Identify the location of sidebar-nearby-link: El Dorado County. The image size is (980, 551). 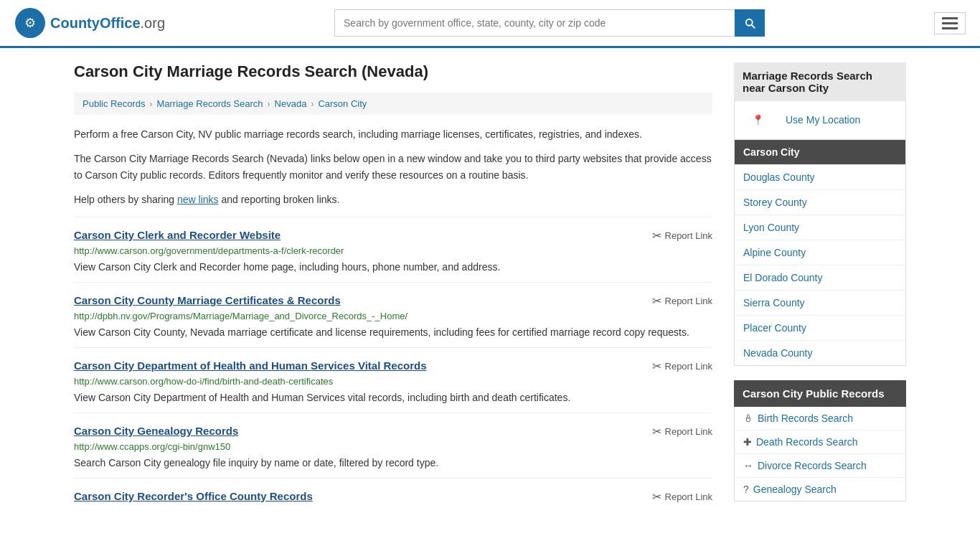
(820, 278).